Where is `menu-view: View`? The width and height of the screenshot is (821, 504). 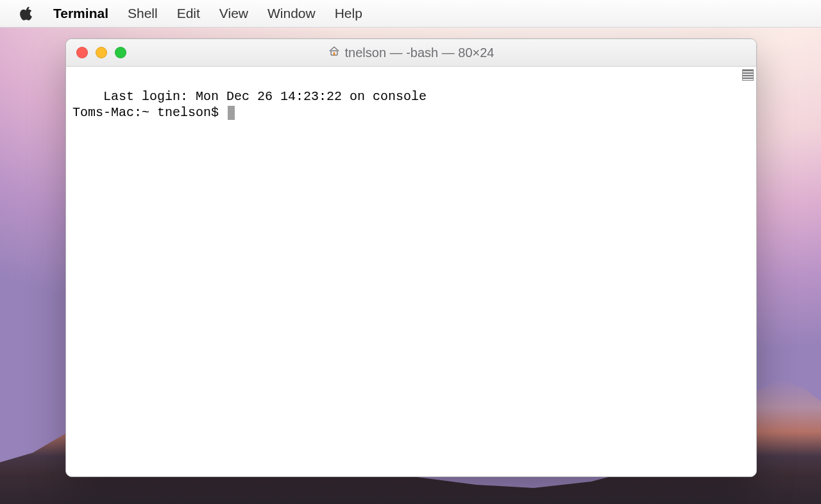
menu-view: View is located at coordinates (233, 13).